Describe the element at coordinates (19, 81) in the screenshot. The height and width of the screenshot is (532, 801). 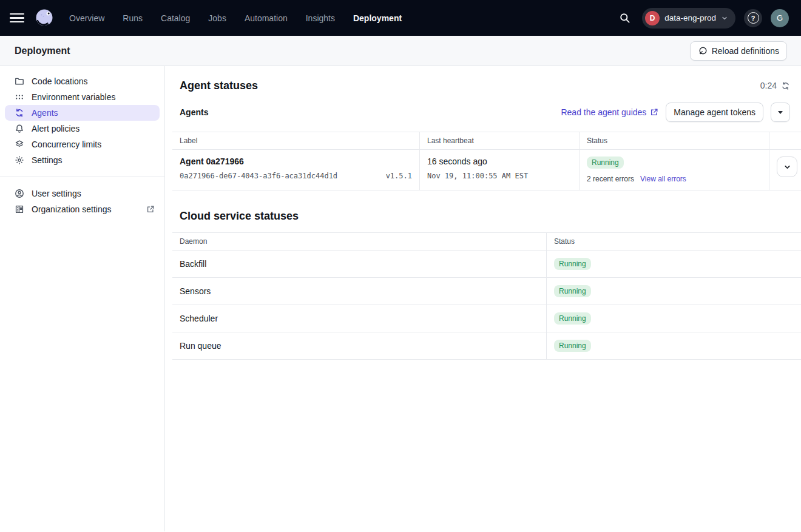
I see `folder-icon` at that location.